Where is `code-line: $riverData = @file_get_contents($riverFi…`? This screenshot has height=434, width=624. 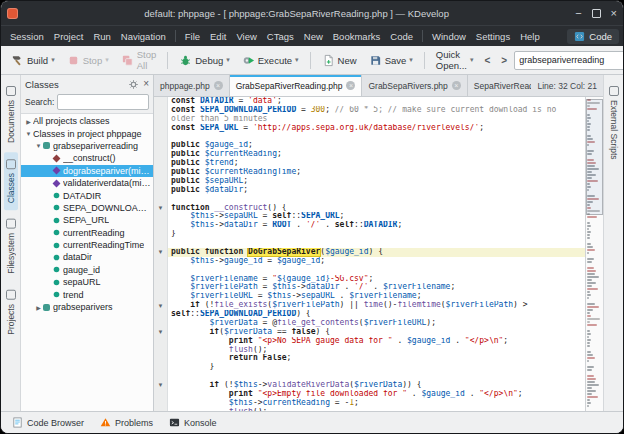 code-line: $riverData = @file_get_contents($riverFi… is located at coordinates (370, 324).